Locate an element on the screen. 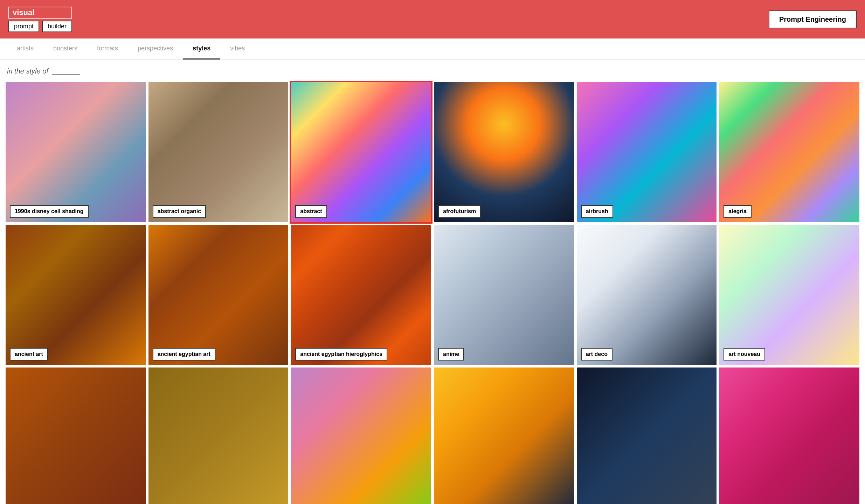  gallery-item-bg-art-nouveau is located at coordinates (789, 295).